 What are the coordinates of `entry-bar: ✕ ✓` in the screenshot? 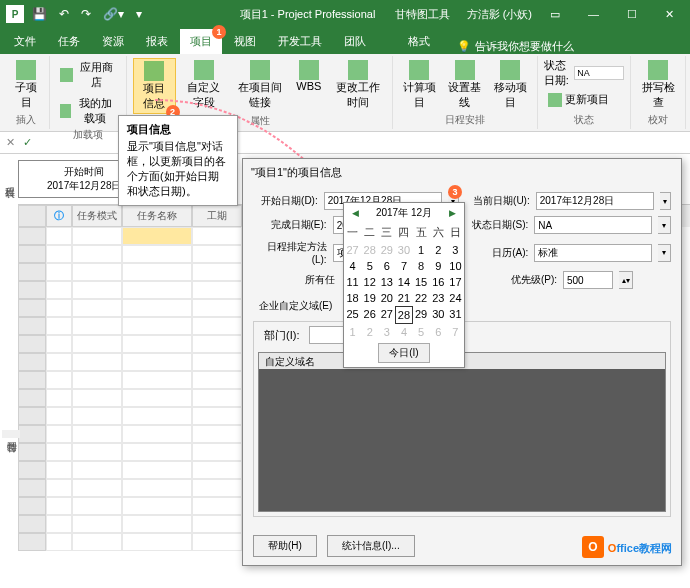 It's located at (345, 143).